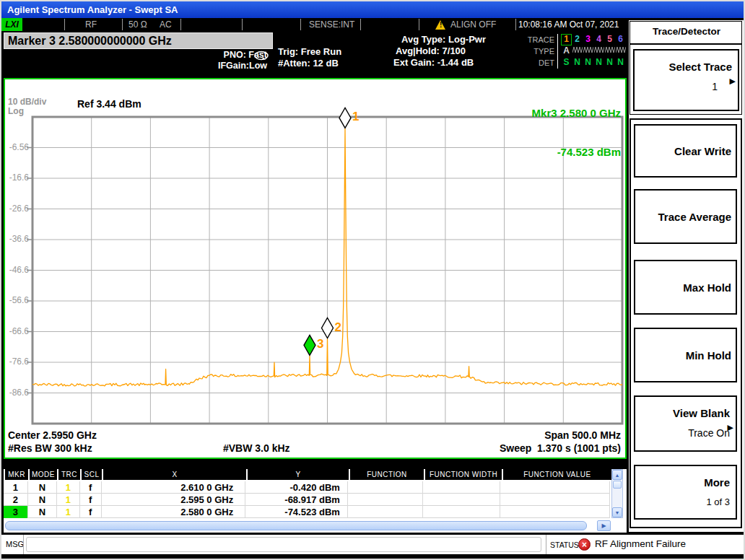  Describe the element at coordinates (91, 512) in the screenshot. I see `cell-scl: f` at that location.